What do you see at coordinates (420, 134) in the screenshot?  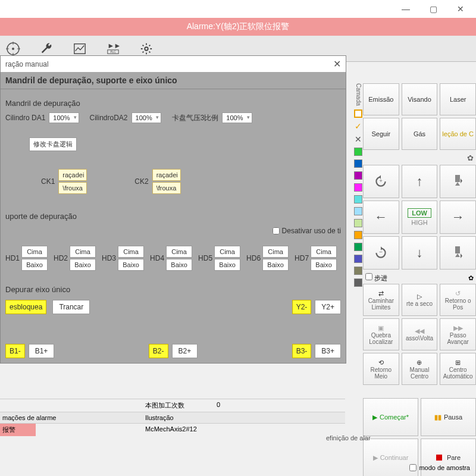 I see `gas-button: Gás` at bounding box center [420, 134].